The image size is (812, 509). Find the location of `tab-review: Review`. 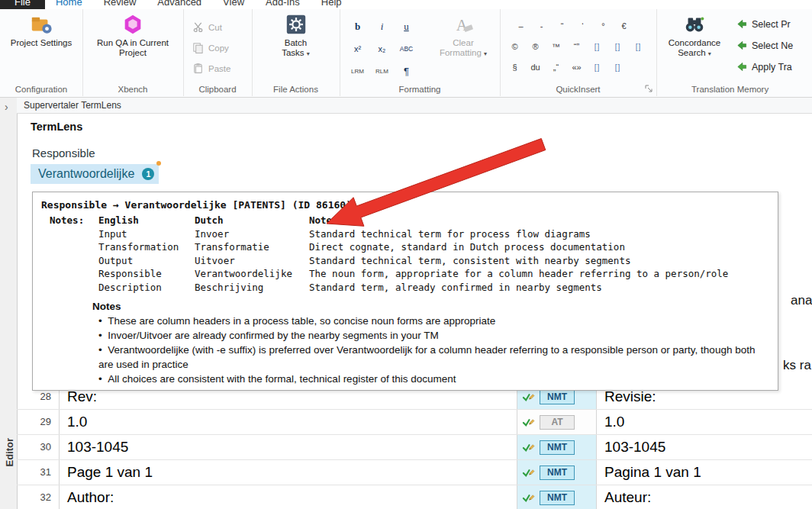

tab-review: Review is located at coordinates (121, 5).